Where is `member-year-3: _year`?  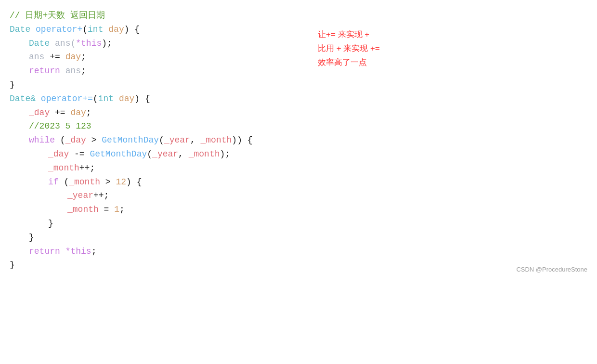 member-year-3: _year is located at coordinates (80, 195).